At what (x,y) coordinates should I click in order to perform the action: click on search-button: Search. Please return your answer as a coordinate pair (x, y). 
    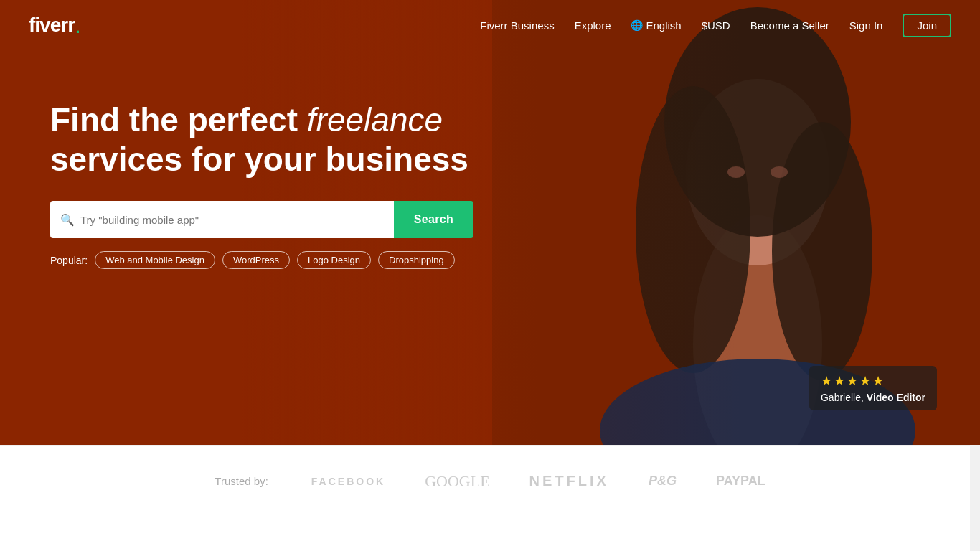
    Looking at the image, I should click on (433, 220).